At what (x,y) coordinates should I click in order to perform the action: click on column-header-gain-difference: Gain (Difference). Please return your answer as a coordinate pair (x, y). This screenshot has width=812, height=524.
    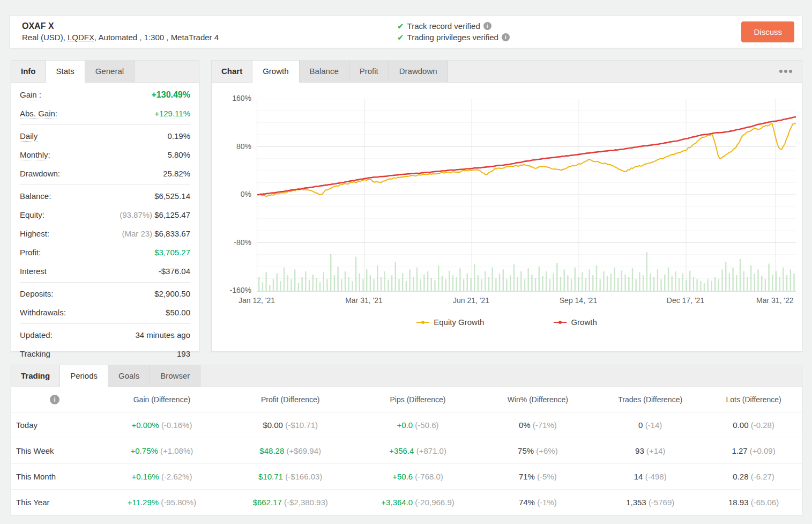
    Looking at the image, I should click on (162, 400).